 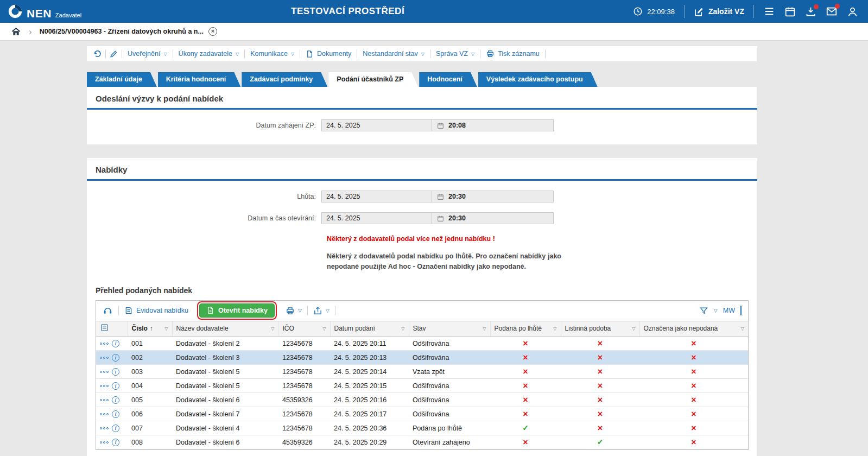 What do you see at coordinates (284, 79) in the screenshot?
I see `tab-zadavaci-podminky: Zadávací podmínky` at bounding box center [284, 79].